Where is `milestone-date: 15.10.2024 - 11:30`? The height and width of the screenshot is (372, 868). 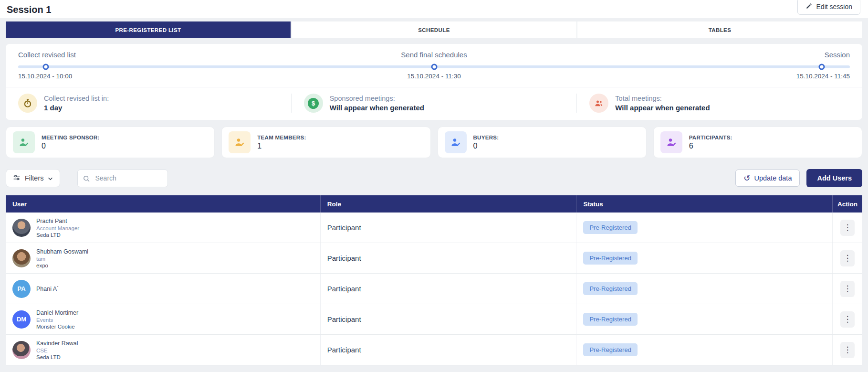
milestone-date: 15.10.2024 - 11:30 is located at coordinates (434, 76).